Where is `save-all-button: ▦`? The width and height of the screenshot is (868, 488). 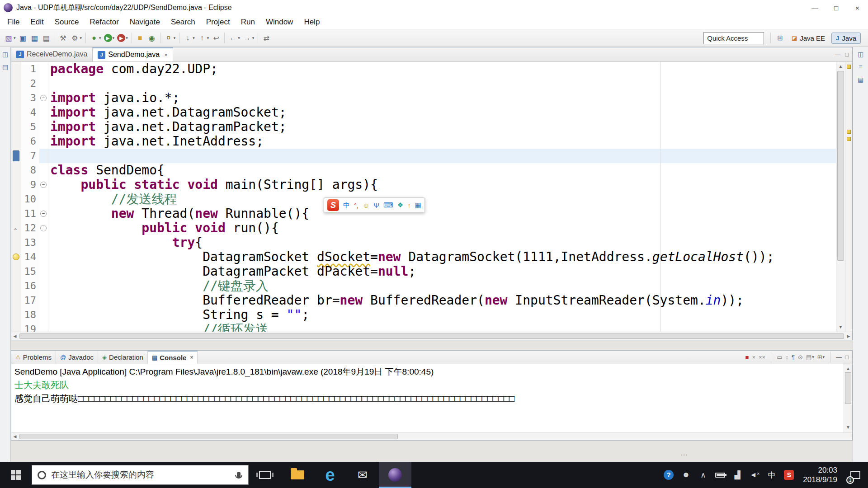 save-all-button: ▦ is located at coordinates (35, 38).